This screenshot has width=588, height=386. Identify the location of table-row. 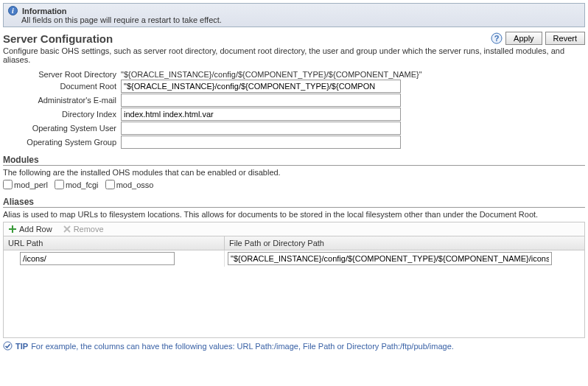
(294, 259).